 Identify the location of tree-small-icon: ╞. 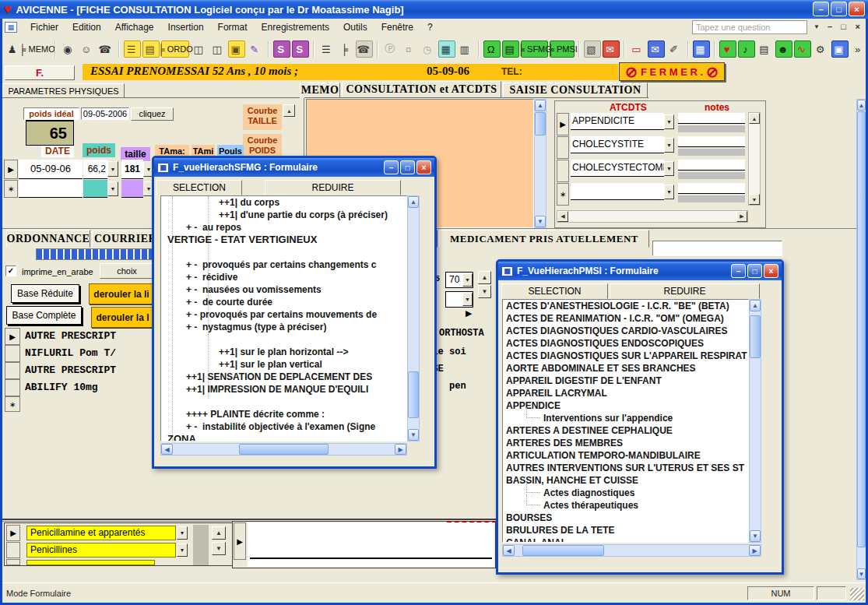
(346, 49).